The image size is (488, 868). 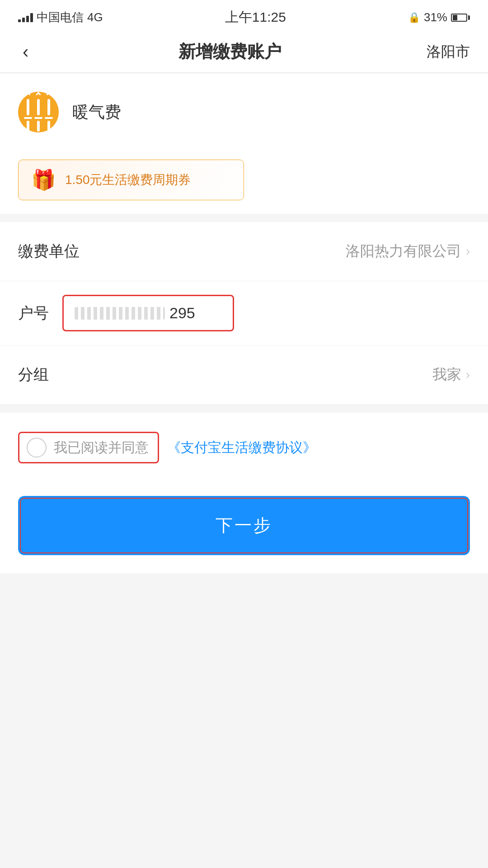 What do you see at coordinates (256, 17) in the screenshot?
I see `time-label: 上午11:25` at bounding box center [256, 17].